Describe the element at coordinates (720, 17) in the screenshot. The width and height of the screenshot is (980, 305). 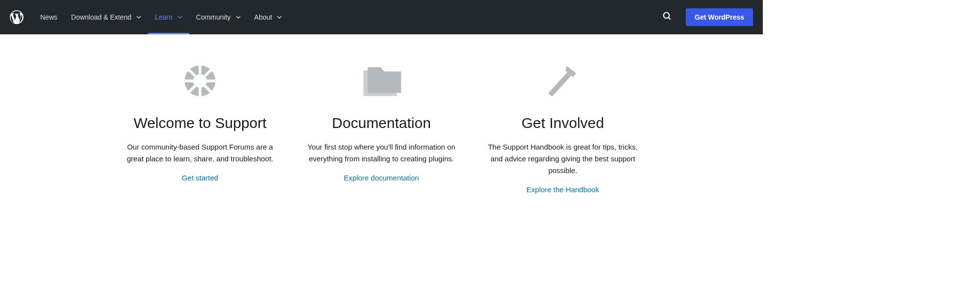
I see `get-wordpress-button: Get WordPress` at that location.